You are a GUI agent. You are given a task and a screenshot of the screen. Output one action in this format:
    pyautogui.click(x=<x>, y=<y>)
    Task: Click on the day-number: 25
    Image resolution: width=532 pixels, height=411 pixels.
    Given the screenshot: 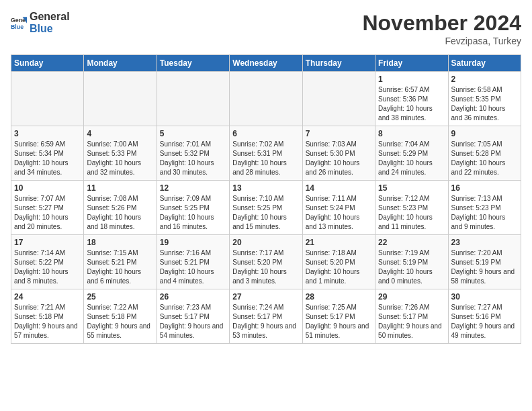 What is the action you would take?
    pyautogui.click(x=120, y=297)
    